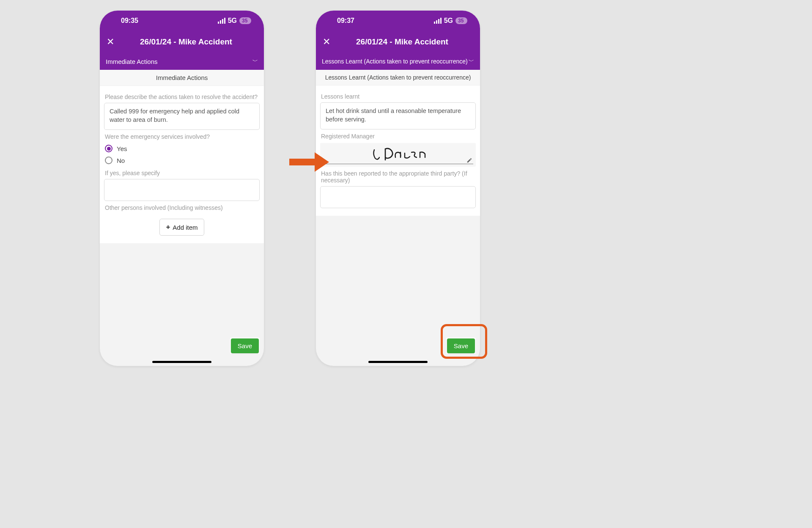 The image size is (812, 528). Describe the element at coordinates (182, 165) in the screenshot. I see `form-body: Please describe the actions taken to res…` at that location.